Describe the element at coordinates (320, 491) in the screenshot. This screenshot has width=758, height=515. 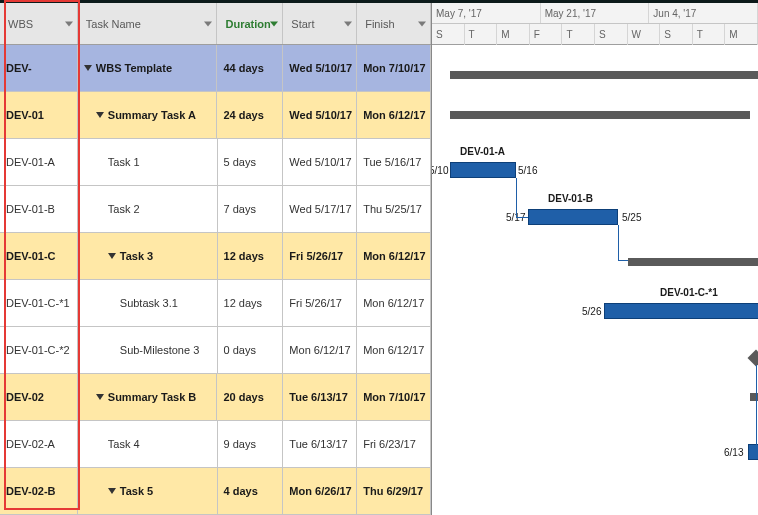
I see `cell-start: Mon 6/26/17` at that location.